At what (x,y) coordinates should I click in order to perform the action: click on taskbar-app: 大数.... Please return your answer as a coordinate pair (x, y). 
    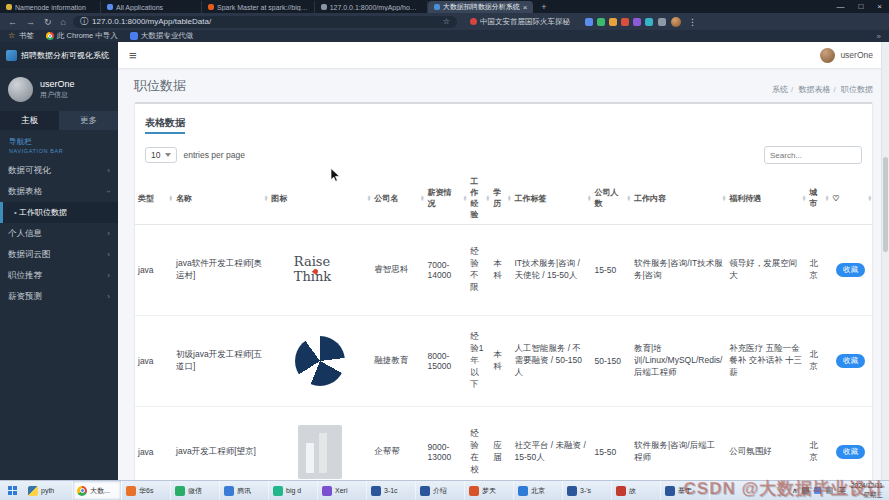
    Looking at the image, I should click on (98, 490).